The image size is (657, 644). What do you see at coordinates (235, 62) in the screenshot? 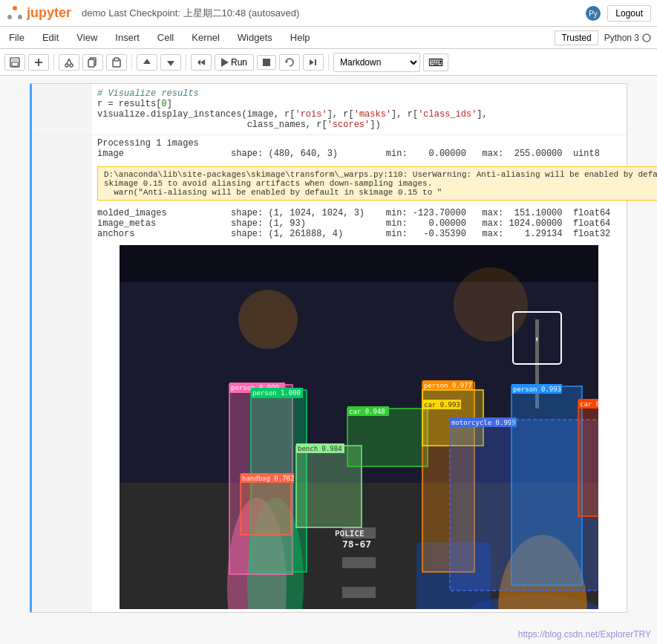
I see `run-button: Run` at bounding box center [235, 62].